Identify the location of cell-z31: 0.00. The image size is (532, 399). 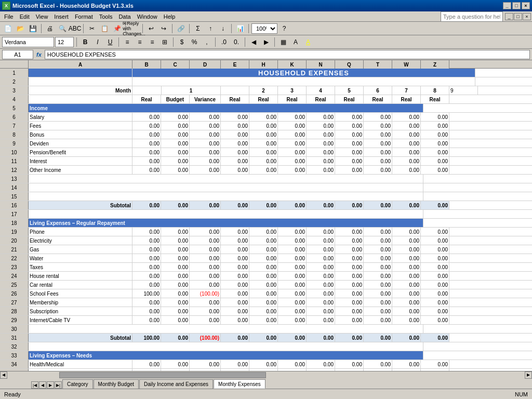
(435, 338).